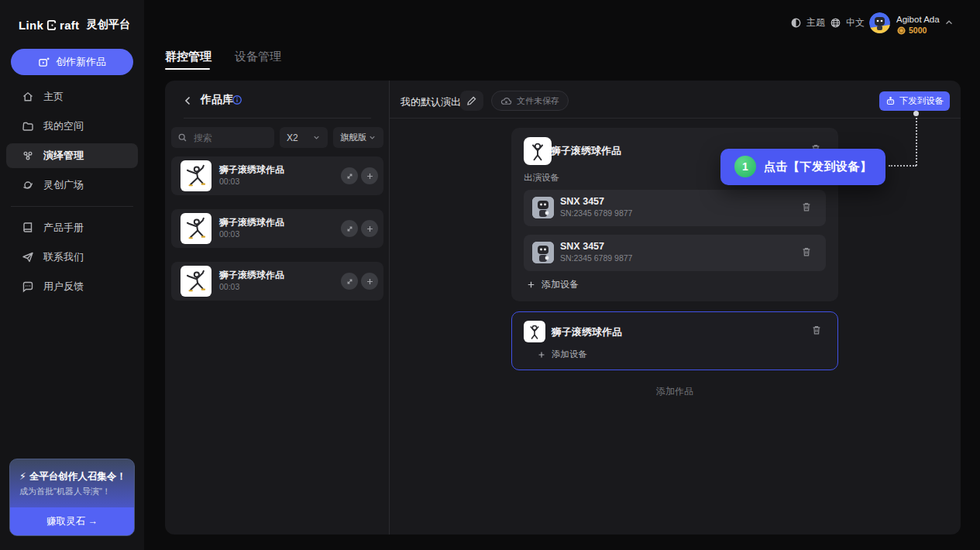  I want to click on logo-text-raft: raft, so click(70, 25).